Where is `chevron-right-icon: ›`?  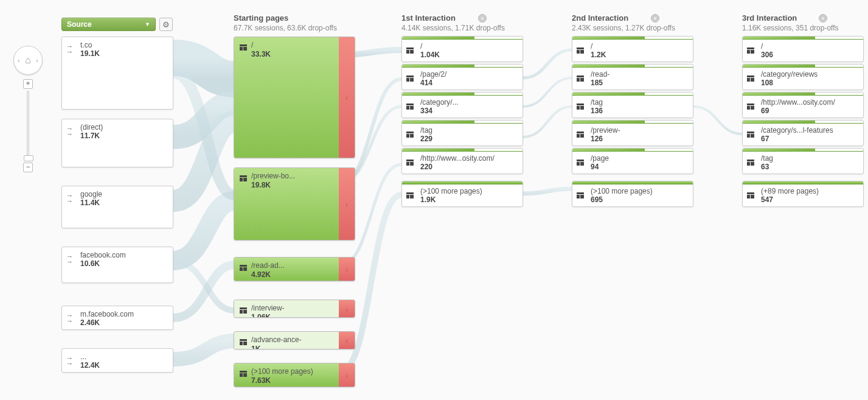 chevron-right-icon: › is located at coordinates (37, 60).